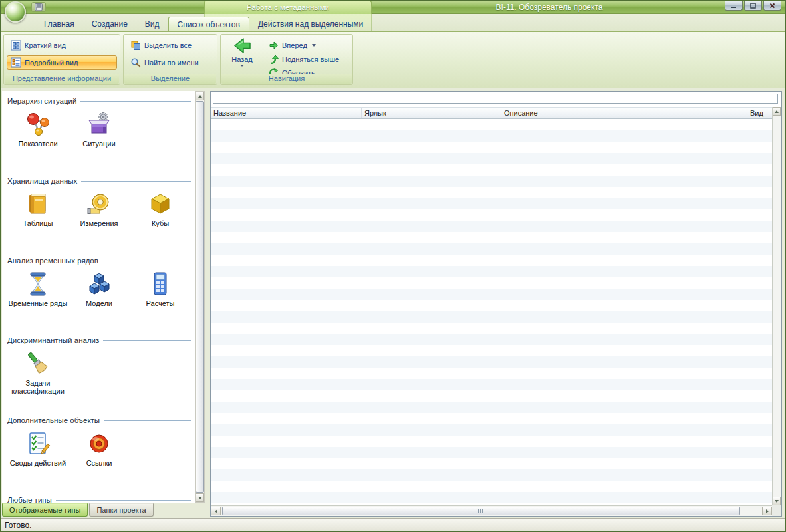 The width and height of the screenshot is (786, 532). Describe the element at coordinates (38, 444) in the screenshot. I see `action-summaries-icon` at that location.